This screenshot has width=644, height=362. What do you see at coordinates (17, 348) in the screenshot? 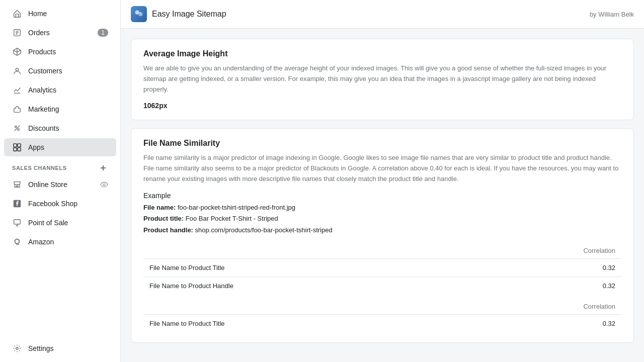
I see `settings-icon` at bounding box center [17, 348].